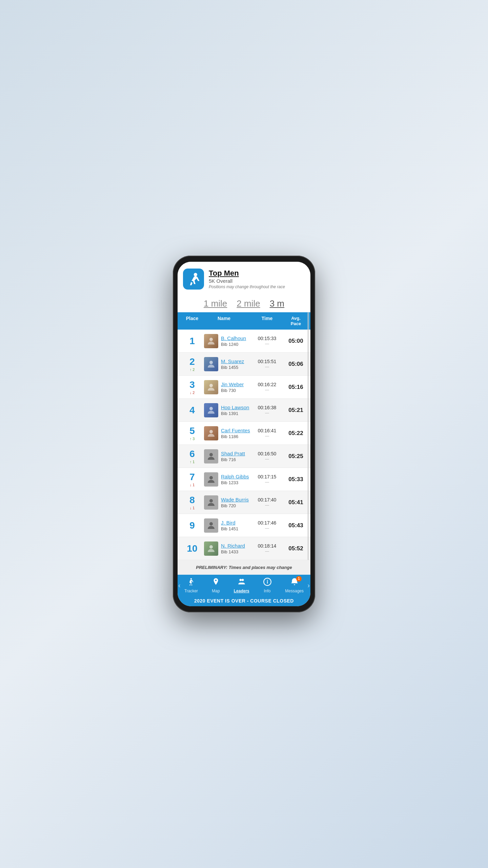 This screenshot has height=868, width=488. What do you see at coordinates (244, 601) in the screenshot?
I see `event-banner: 2020 EVENT IS OVER - COURSE CLOSED` at bounding box center [244, 601].